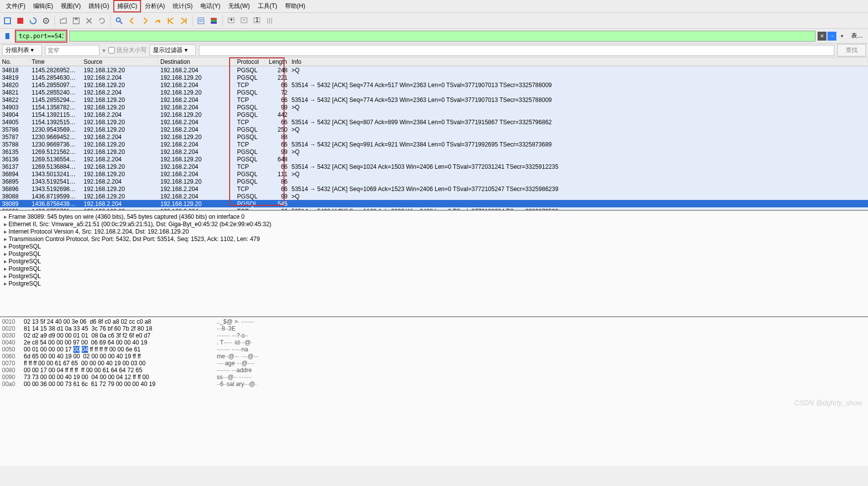 The width and height of the screenshot is (868, 486). I want to click on detail-line: Transmission Control Protocol, Src Port:…, so click(434, 239).